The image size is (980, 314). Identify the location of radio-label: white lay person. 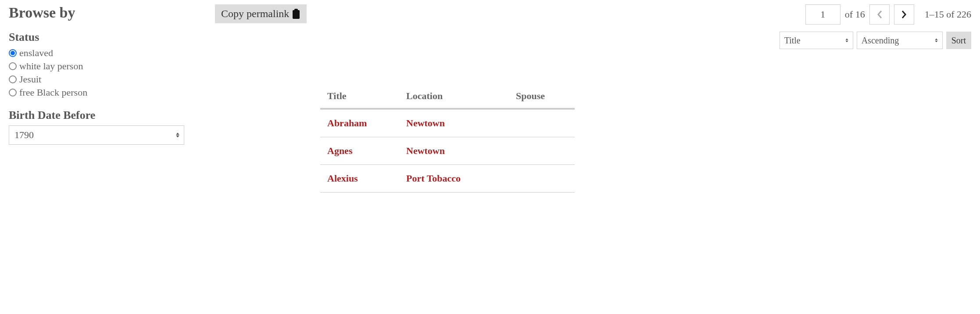
(51, 66).